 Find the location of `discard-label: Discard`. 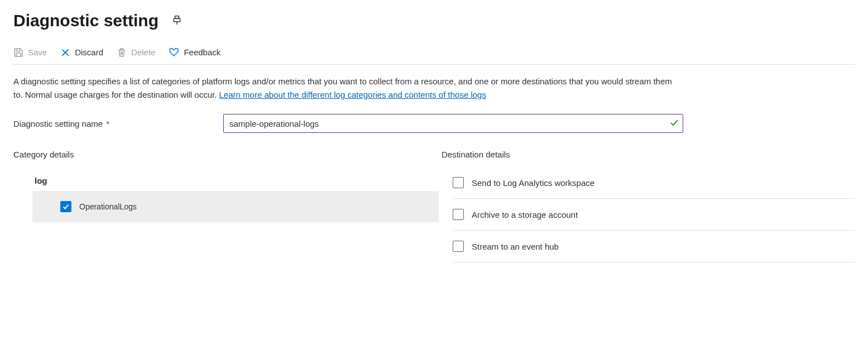

discard-label: Discard is located at coordinates (89, 52).